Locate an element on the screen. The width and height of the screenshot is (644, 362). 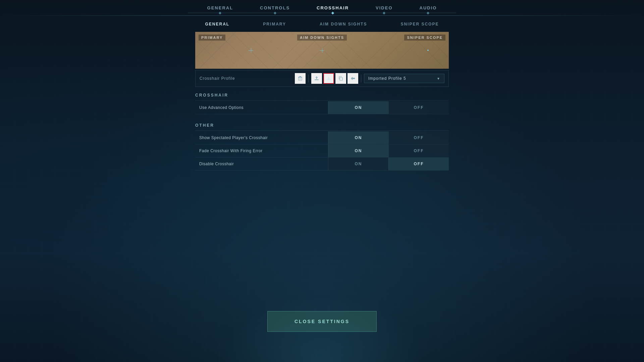
crosshair-section-header: CROSSHAIR is located at coordinates (322, 95).